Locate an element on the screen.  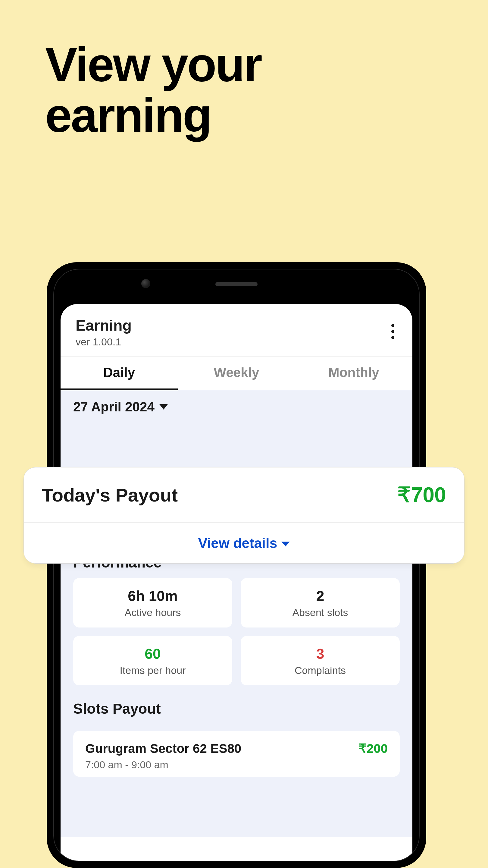
app-title: Earning is located at coordinates (104, 326).